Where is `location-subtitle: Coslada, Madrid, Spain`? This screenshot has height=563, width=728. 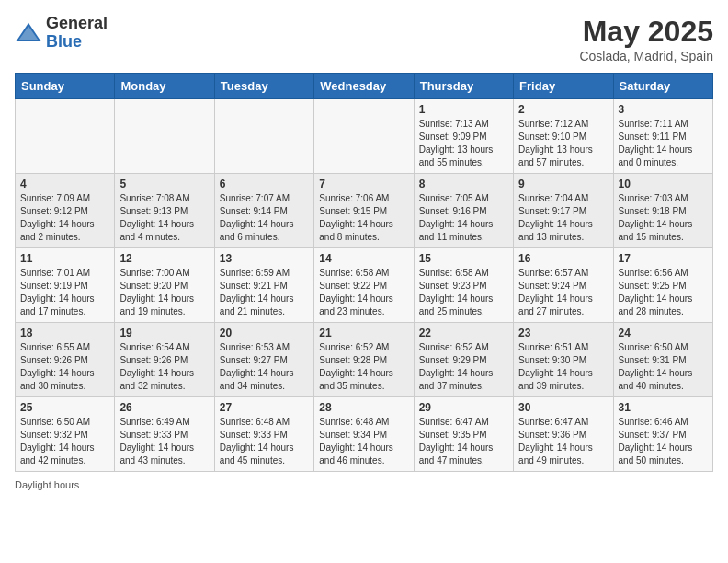 location-subtitle: Coslada, Madrid, Spain is located at coordinates (646, 56).